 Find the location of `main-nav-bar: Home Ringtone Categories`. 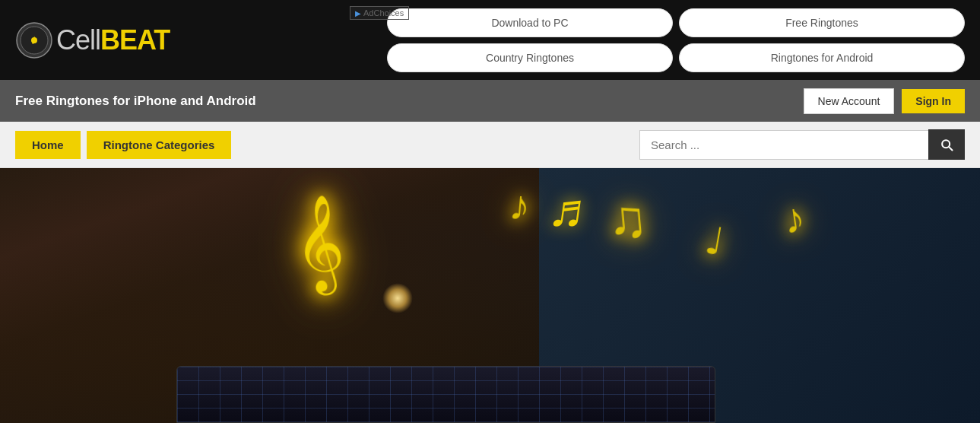

main-nav-bar: Home Ringtone Categories is located at coordinates (490, 145).